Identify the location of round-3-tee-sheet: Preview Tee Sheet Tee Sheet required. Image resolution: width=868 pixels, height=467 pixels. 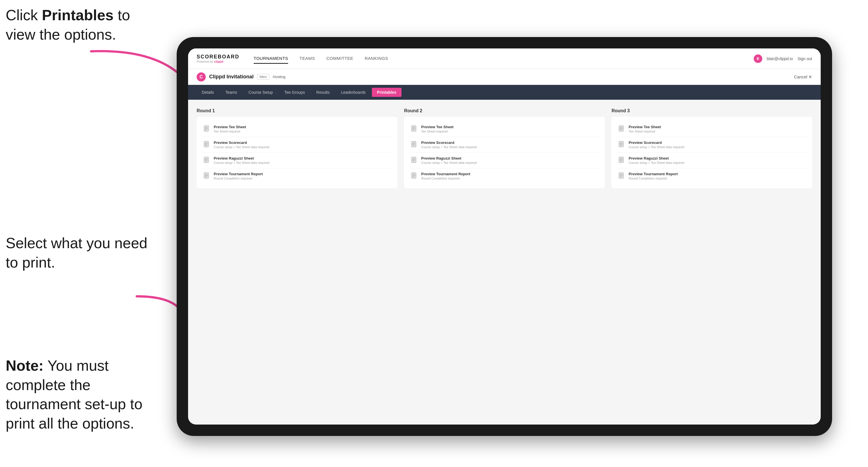
(712, 129).